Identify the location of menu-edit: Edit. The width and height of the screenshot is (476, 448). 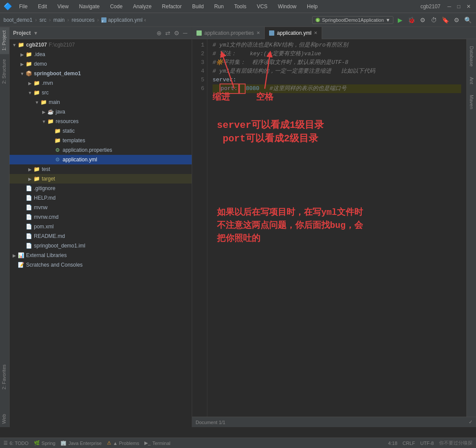
(43, 7).